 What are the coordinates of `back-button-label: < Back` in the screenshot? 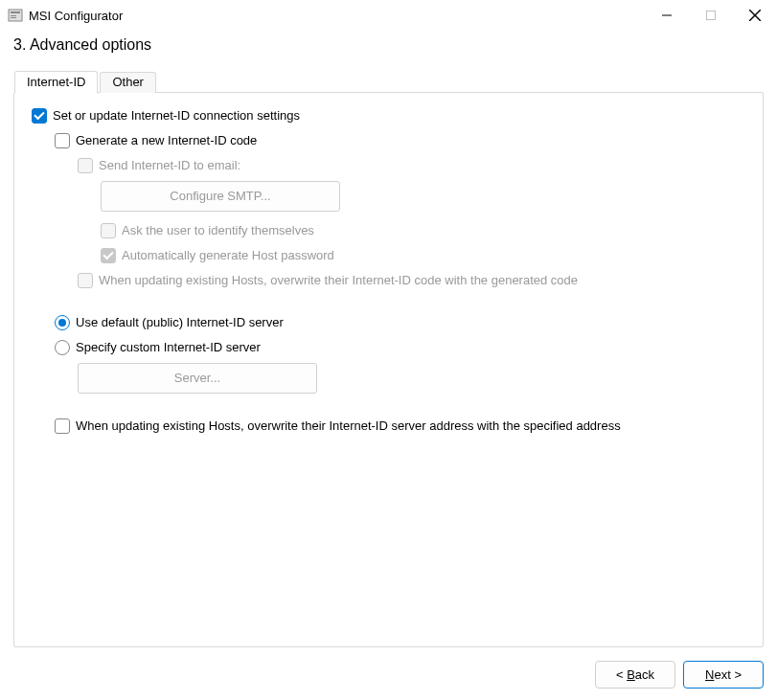 It's located at (635, 674).